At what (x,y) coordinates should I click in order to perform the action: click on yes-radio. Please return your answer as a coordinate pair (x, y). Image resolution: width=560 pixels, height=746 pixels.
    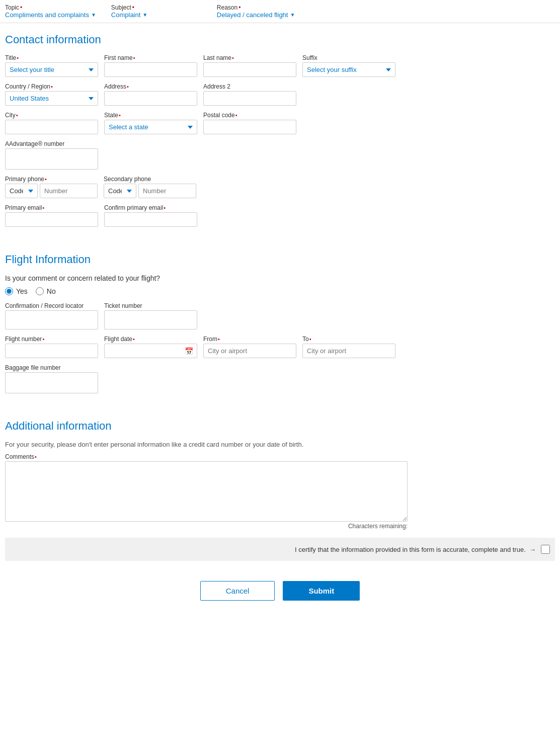
    Looking at the image, I should click on (9, 291).